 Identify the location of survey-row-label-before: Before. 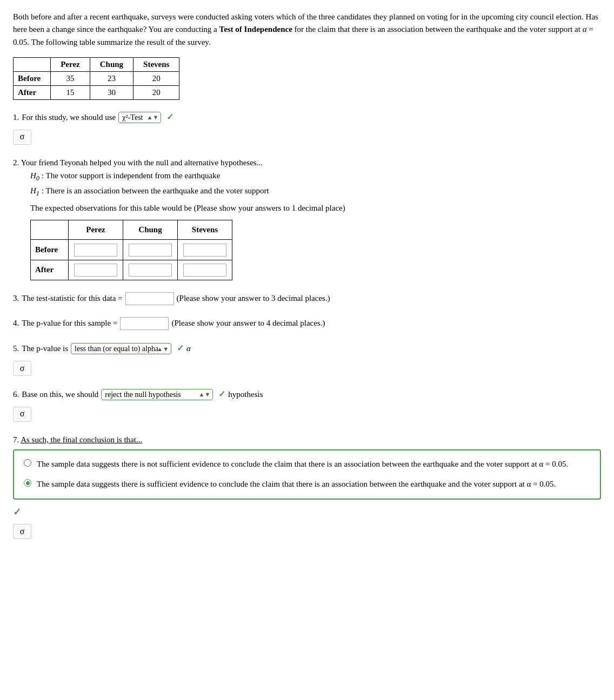
(32, 78).